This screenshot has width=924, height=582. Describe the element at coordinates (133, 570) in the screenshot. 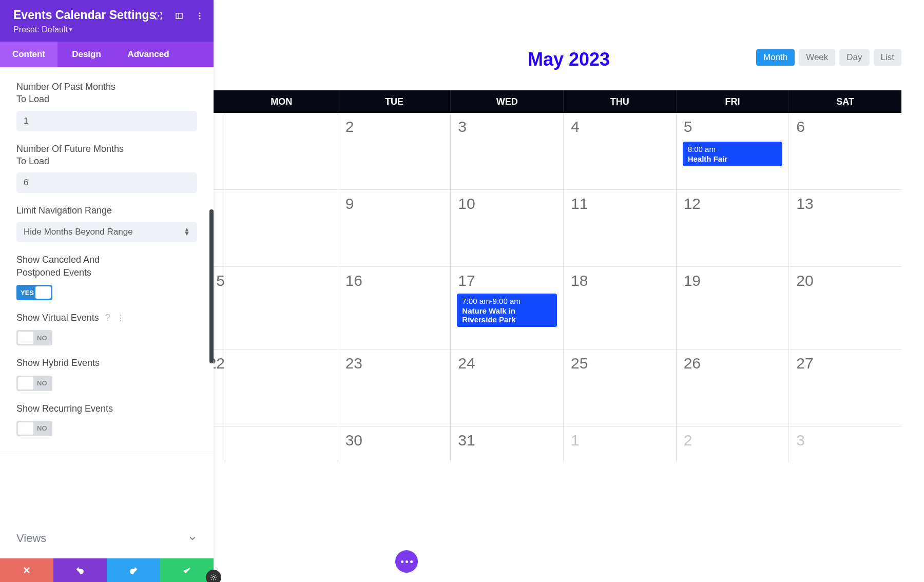

I see `redo-button` at that location.